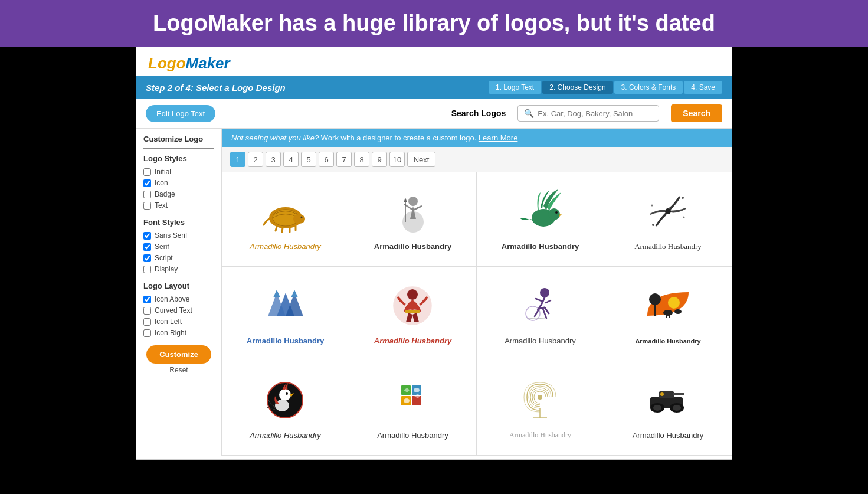  I want to click on tab-colors-fonts: 3. Colors & Fonts, so click(649, 87).